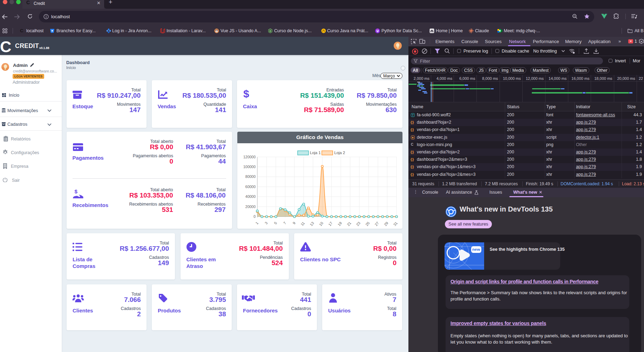 The width and height of the screenshot is (644, 352). What do you see at coordinates (276, 223) in the screenshot?
I see `svg-text: 5` at bounding box center [276, 223].